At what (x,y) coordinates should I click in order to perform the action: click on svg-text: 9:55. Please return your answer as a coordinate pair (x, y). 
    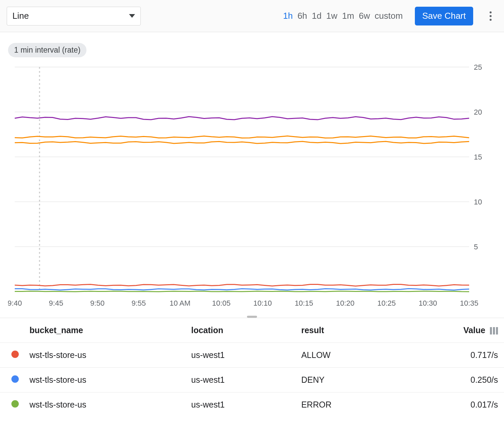
    Looking at the image, I should click on (139, 303).